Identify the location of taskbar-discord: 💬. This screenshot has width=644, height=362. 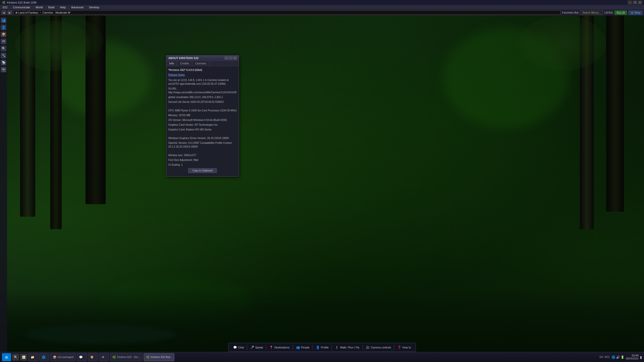
(82, 357).